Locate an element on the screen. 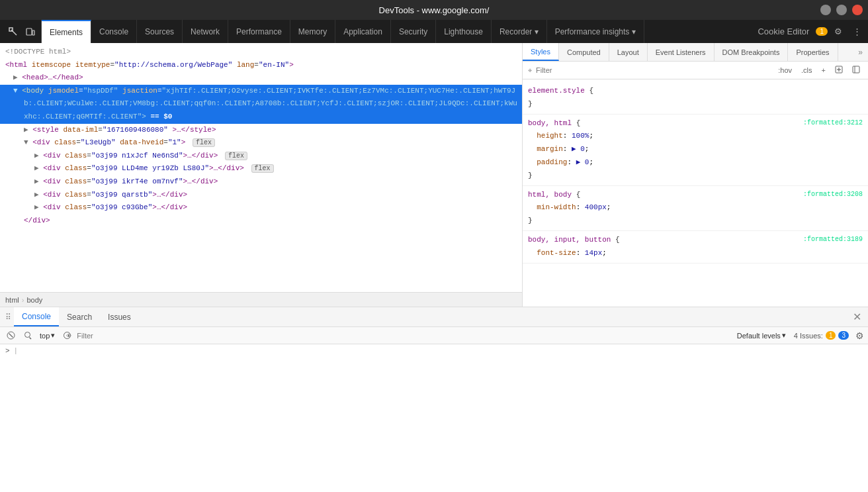 Image resolution: width=868 pixels, height=492 pixels. dom-line: ▶ <div class="o3j99 c93Gbe">…</div> is located at coordinates (261, 208).